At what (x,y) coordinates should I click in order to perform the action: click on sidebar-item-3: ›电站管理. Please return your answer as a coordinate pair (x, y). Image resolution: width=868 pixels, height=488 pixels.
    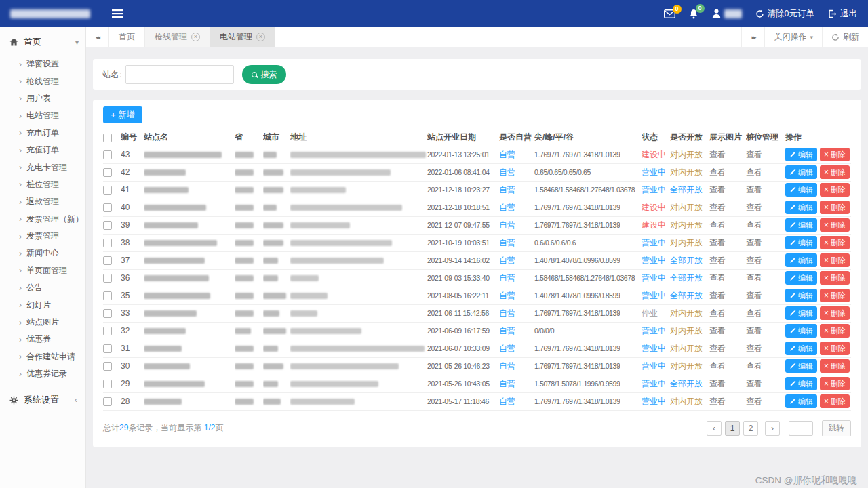
    Looking at the image, I should click on (43, 115).